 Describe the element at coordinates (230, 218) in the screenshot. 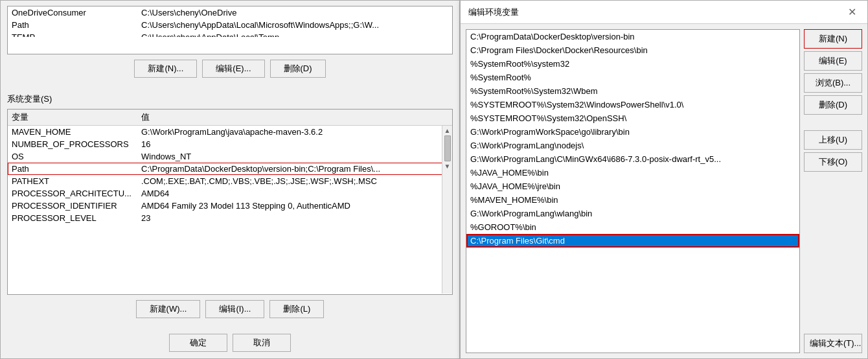

I see `table-row: PROCESSOR_LEVEL 23` at that location.